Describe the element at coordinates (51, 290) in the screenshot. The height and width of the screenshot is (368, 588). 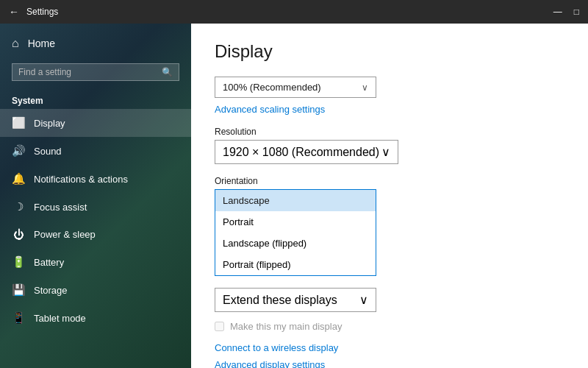
I see `sidebar-label-storage: Storage` at that location.